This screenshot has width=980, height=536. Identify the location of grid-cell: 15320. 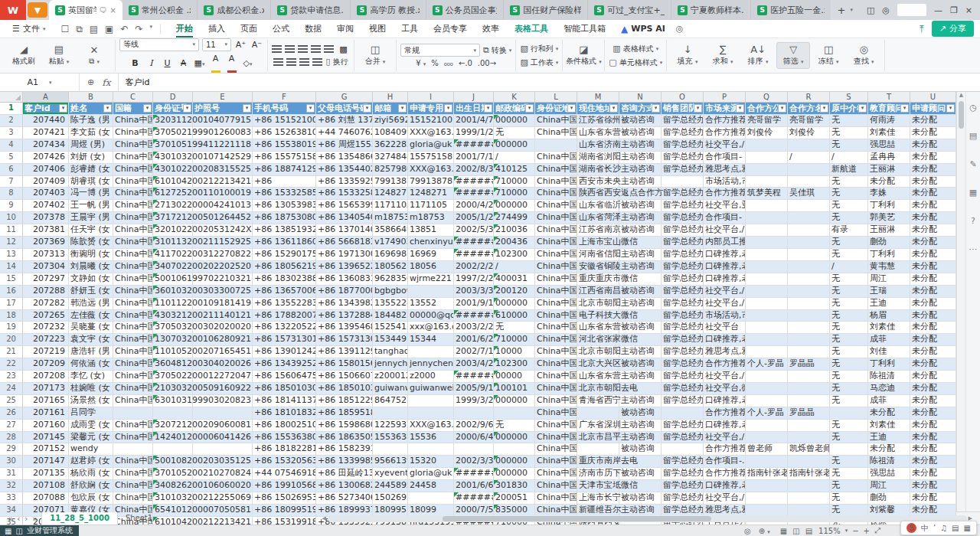
(431, 462).